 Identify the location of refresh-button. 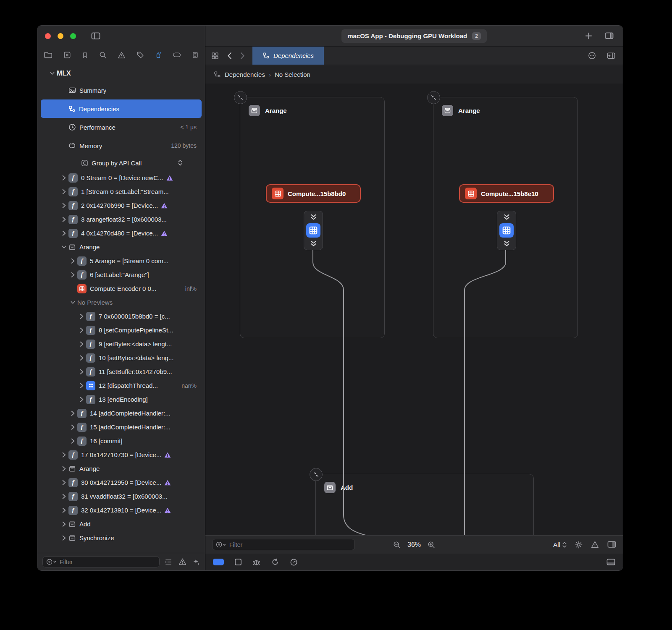
(275, 562).